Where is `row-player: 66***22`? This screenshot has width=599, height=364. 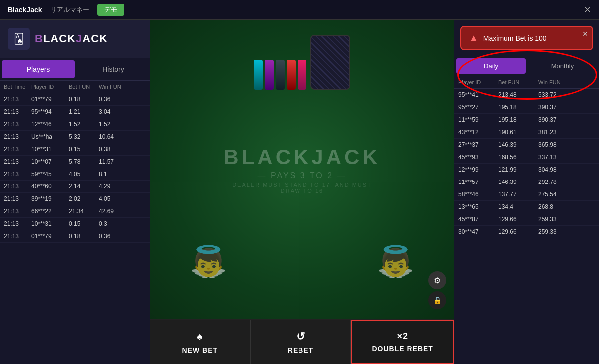 row-player: 66***22 is located at coordinates (50, 211).